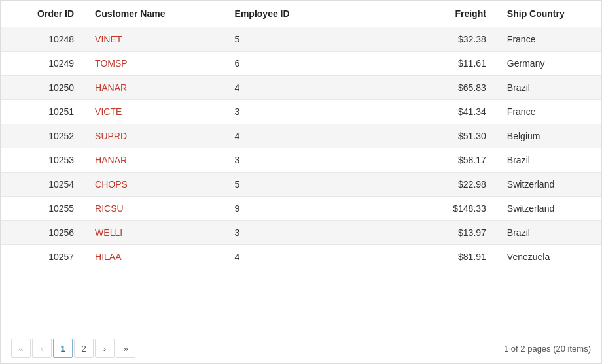 Image resolution: width=602 pixels, height=364 pixels. Describe the element at coordinates (301, 14) in the screenshot. I see `table-header-row: Order ID Customer Name Employee ID Freig…` at that location.